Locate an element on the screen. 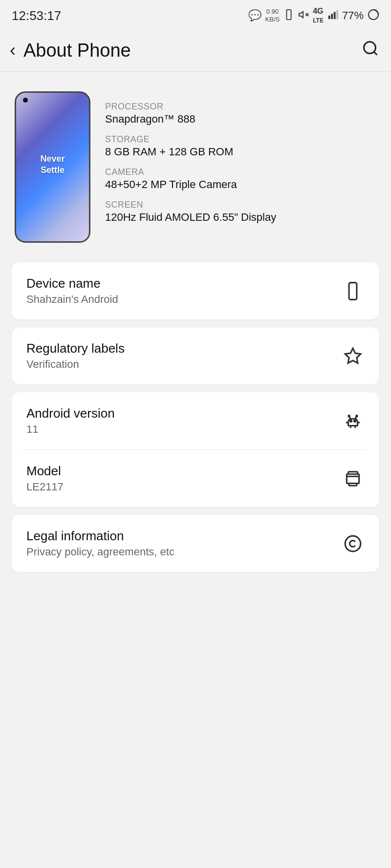 Image resolution: width=391 pixels, height=868 pixels. mute-icon is located at coordinates (304, 16).